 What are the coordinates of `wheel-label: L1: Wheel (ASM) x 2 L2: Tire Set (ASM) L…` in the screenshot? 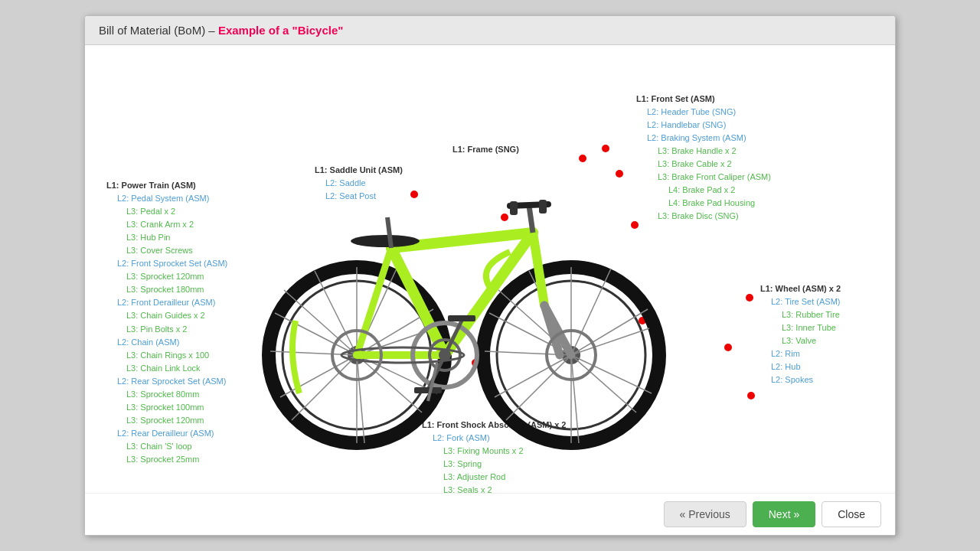 It's located at (801, 334).